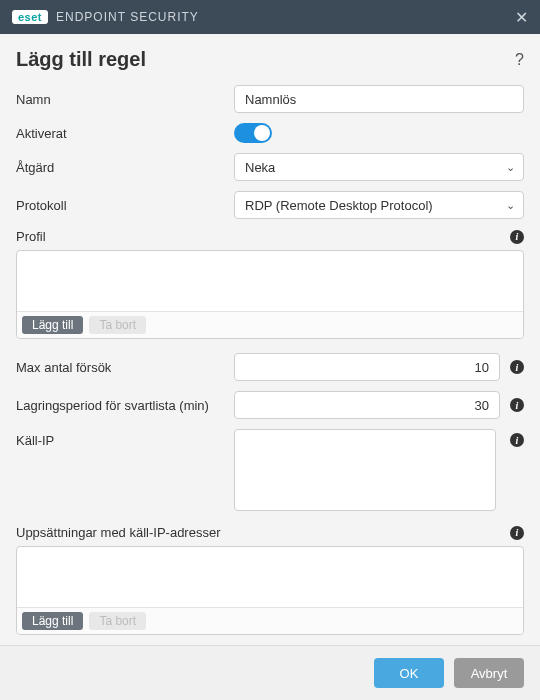  What do you see at coordinates (125, 168) in the screenshot?
I see `action-label: Åtgärd` at bounding box center [125, 168].